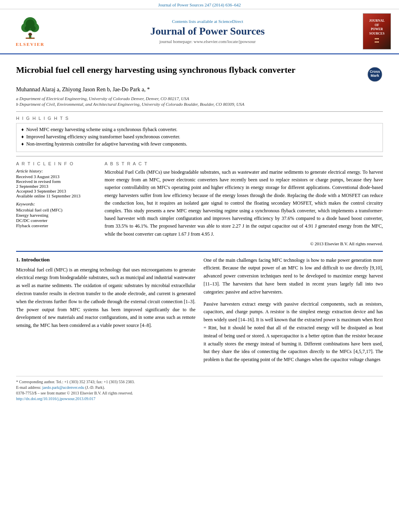 The width and height of the screenshot is (399, 532). Describe the element at coordinates (200, 90) in the screenshot. I see `authors-line: Muhannad Alaraj a, Zhiyong Jason Ren b, …` at that location.